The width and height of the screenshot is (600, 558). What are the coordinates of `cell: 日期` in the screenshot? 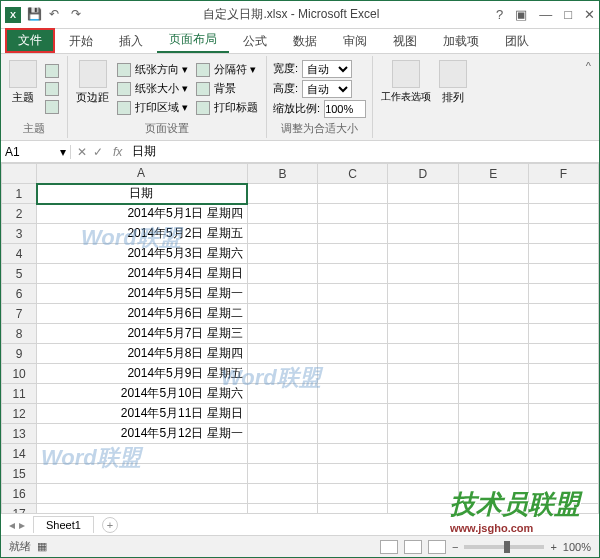 It's located at (142, 194).